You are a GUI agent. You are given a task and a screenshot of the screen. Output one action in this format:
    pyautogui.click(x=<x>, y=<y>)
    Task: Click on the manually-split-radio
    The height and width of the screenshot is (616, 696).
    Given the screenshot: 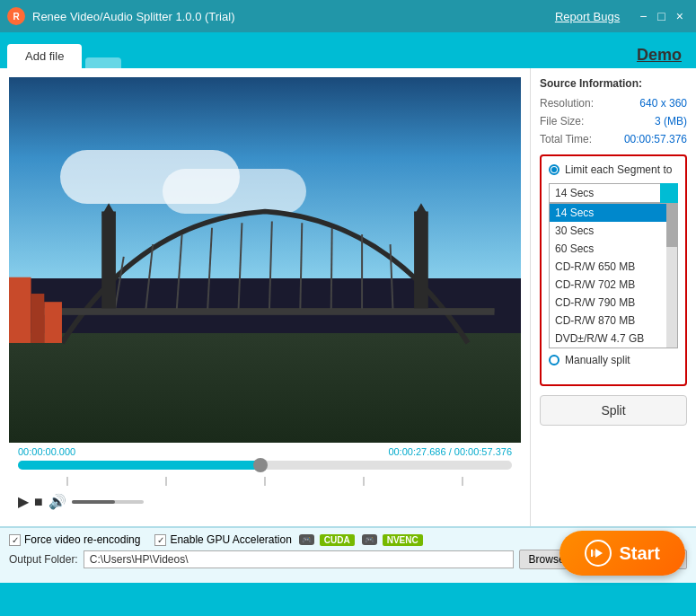 What is the action you would take?
    pyautogui.click(x=554, y=360)
    